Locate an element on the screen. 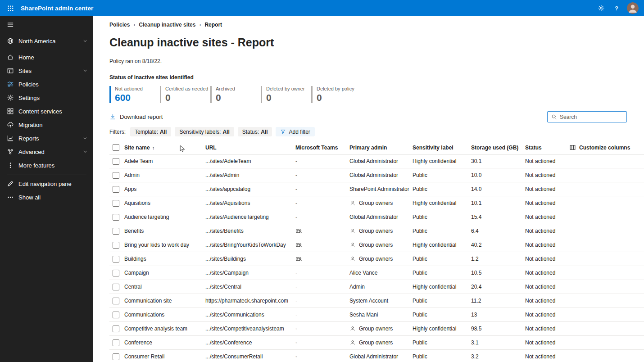  sidebar-item: Sites is located at coordinates (47, 71).